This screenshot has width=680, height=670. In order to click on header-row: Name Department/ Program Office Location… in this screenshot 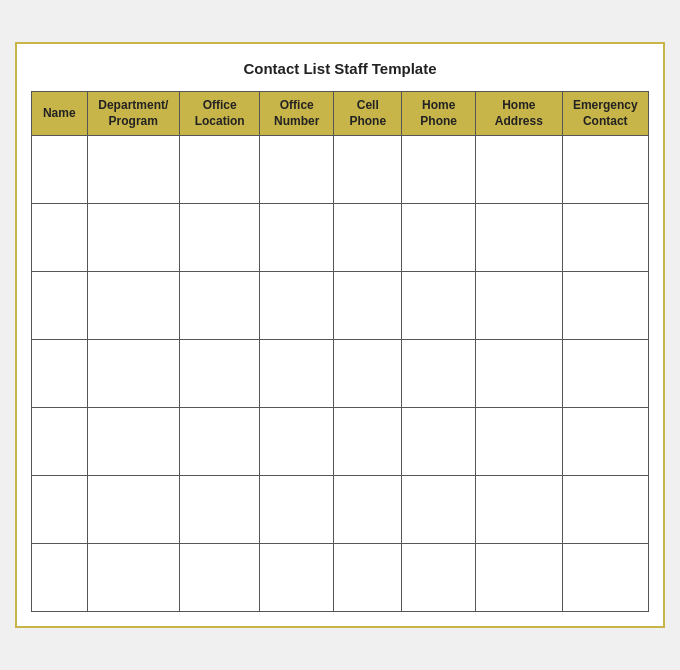, I will do `click(340, 113)`.